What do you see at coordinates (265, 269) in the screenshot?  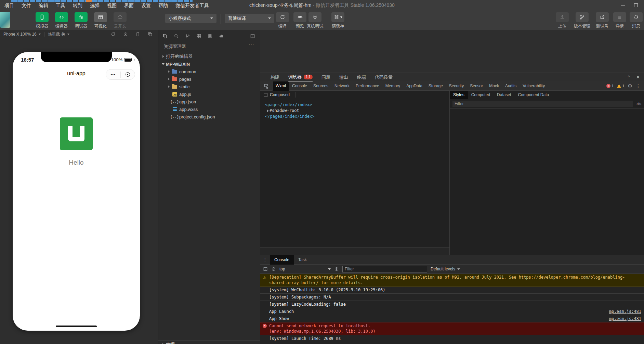 I see `sidebar-toggle-icon` at bounding box center [265, 269].